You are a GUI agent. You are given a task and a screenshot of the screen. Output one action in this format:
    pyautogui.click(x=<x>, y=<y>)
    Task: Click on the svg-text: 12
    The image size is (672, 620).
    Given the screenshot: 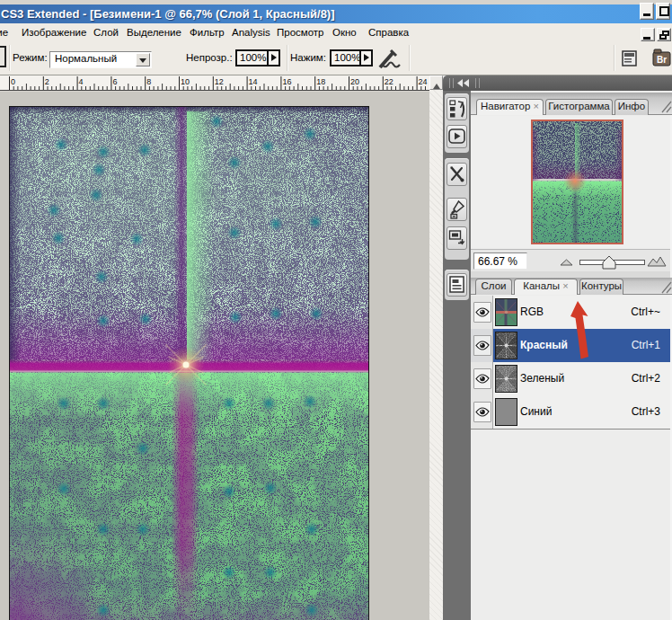 What is the action you would take?
    pyautogui.click(x=219, y=82)
    